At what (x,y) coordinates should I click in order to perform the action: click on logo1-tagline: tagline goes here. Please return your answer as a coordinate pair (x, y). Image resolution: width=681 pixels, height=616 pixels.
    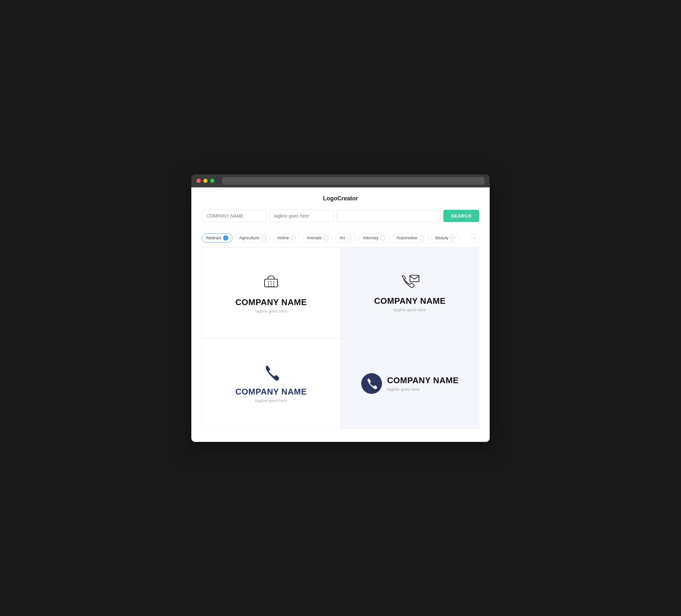
    Looking at the image, I should click on (271, 311).